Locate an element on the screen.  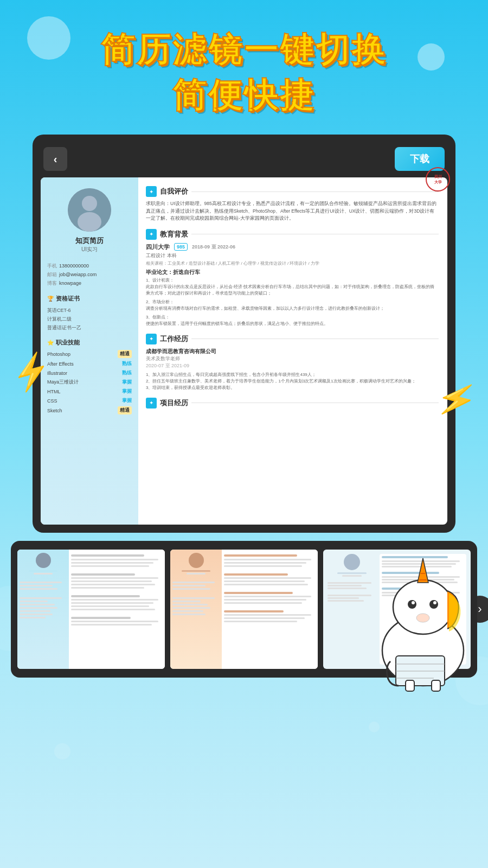
resume-sidebar: 知页简历 UI实习 手机13800000000 邮箱job@weiapp.com… is located at coordinates (89, 351).